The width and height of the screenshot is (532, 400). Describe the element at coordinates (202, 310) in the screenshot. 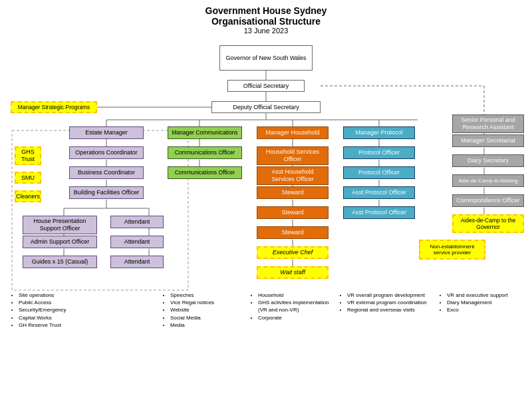

I see `comms-info-list: Speeches Vice Regal notices Website Soci…` at that location.